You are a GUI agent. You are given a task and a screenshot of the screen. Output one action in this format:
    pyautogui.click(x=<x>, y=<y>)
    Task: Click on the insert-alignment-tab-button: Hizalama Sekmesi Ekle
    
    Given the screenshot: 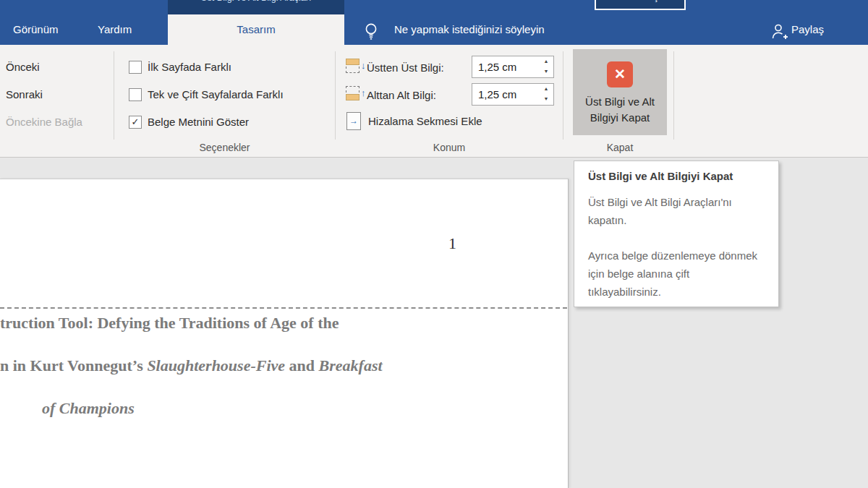 What is the action you would take?
    pyautogui.click(x=425, y=121)
    